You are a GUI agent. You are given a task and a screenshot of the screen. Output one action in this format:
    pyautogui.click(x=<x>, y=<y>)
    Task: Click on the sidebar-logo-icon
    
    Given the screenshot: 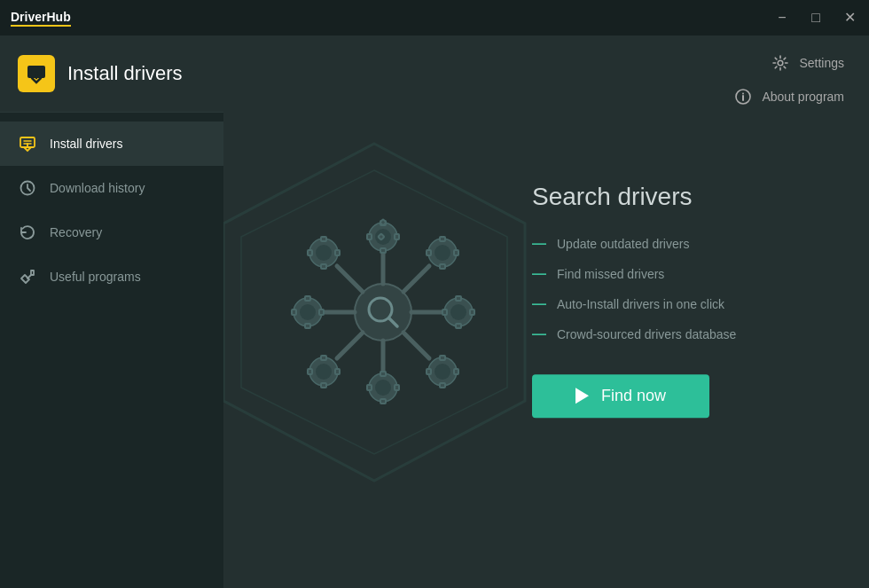 What is the action you would take?
    pyautogui.click(x=36, y=74)
    